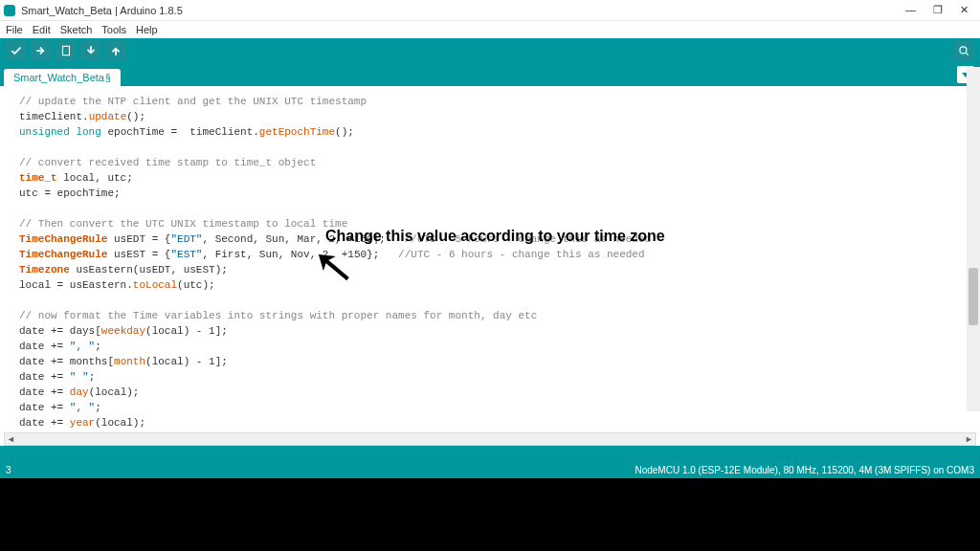 This screenshot has height=551, width=980. What do you see at coordinates (11, 439) in the screenshot?
I see `scroll-left-icon: ◄` at bounding box center [11, 439].